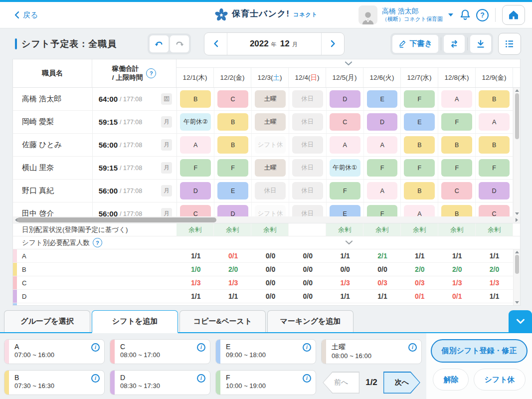 This screenshot has width=532, height=399. I want to click on shift-cell: 午前休①, so click(345, 168).